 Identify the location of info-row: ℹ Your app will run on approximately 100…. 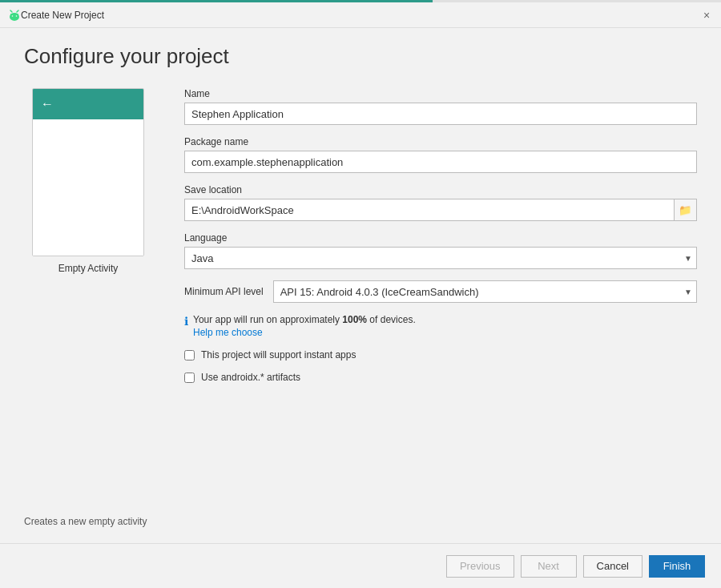
(441, 326).